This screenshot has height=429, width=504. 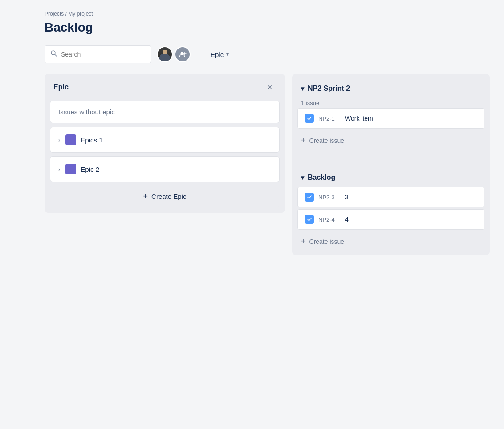 What do you see at coordinates (304, 141) in the screenshot?
I see `create-issue-plus-icon-sprint1: +` at bounding box center [304, 141].